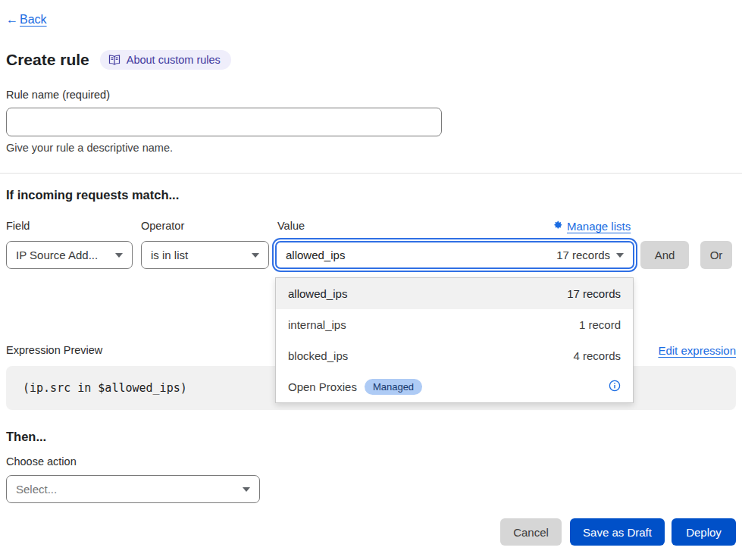  What do you see at coordinates (89, 148) in the screenshot?
I see `rule-name-helper: Give your rule a descriptive name.` at bounding box center [89, 148].